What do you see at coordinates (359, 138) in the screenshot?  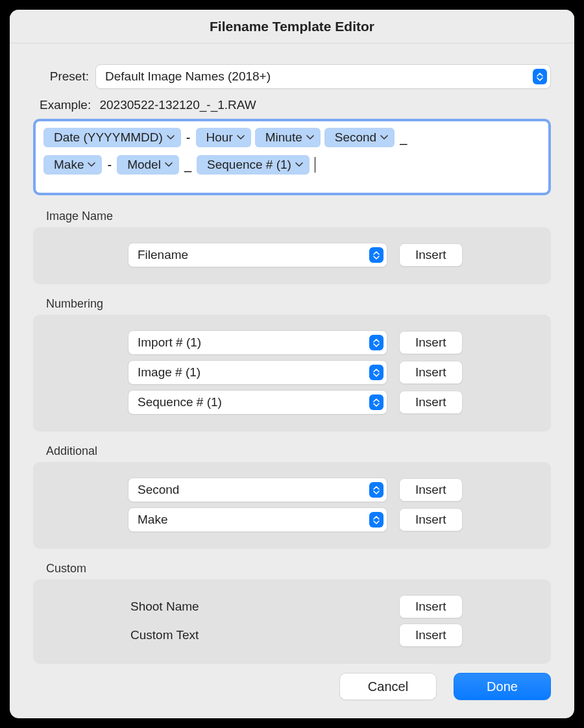 I see `token-second: Second` at bounding box center [359, 138].